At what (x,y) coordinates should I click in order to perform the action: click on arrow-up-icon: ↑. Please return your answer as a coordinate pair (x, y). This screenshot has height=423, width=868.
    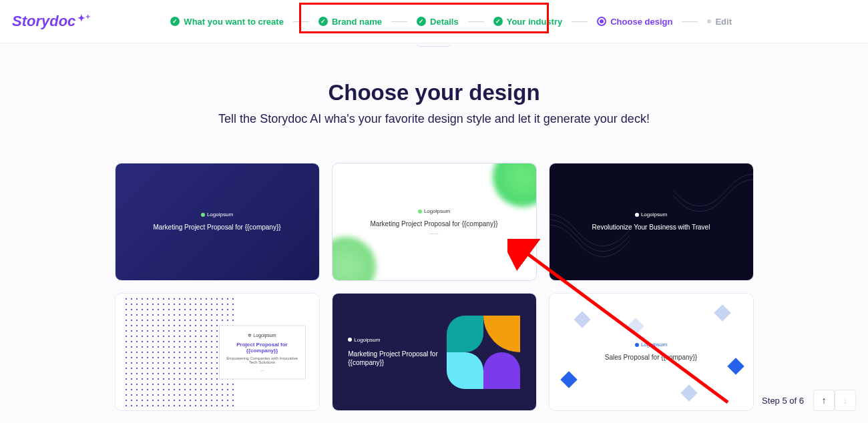
    Looking at the image, I should click on (824, 400).